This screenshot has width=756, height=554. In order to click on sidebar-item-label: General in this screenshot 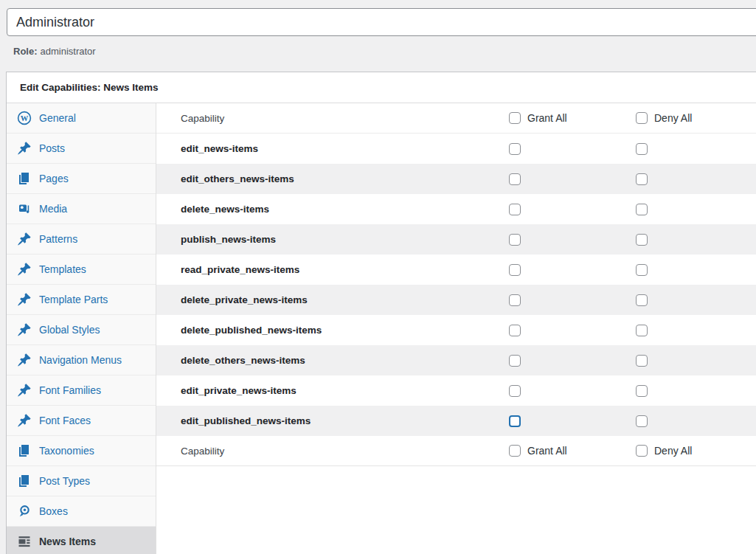, I will do `click(58, 118)`.